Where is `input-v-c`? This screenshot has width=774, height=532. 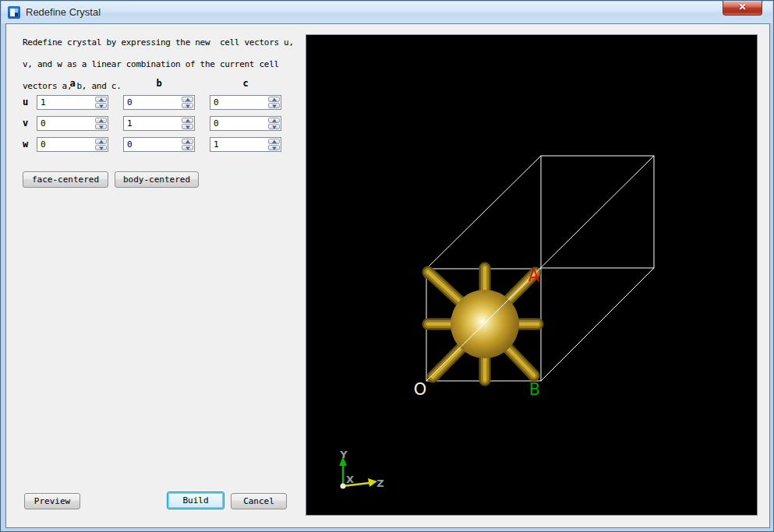 input-v-c is located at coordinates (239, 123).